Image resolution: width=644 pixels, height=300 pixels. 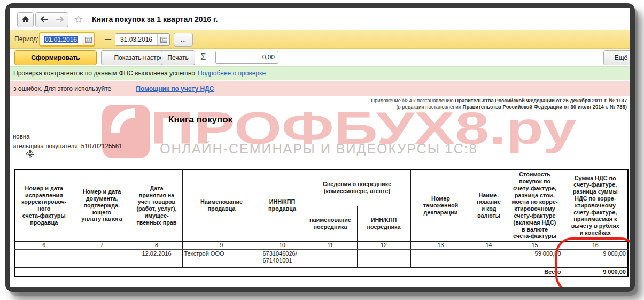 I want to click on colnum-14: 14, so click(x=488, y=245).